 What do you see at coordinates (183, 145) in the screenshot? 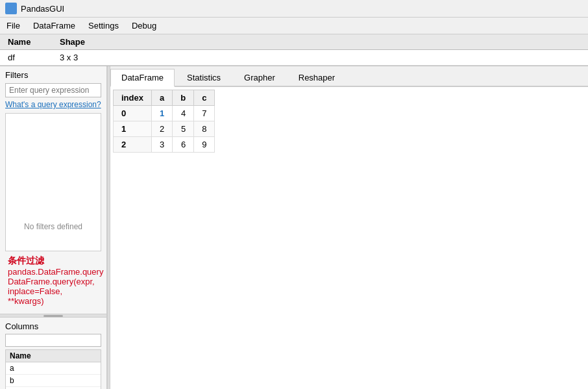
I see `row2-b: 6` at bounding box center [183, 145].